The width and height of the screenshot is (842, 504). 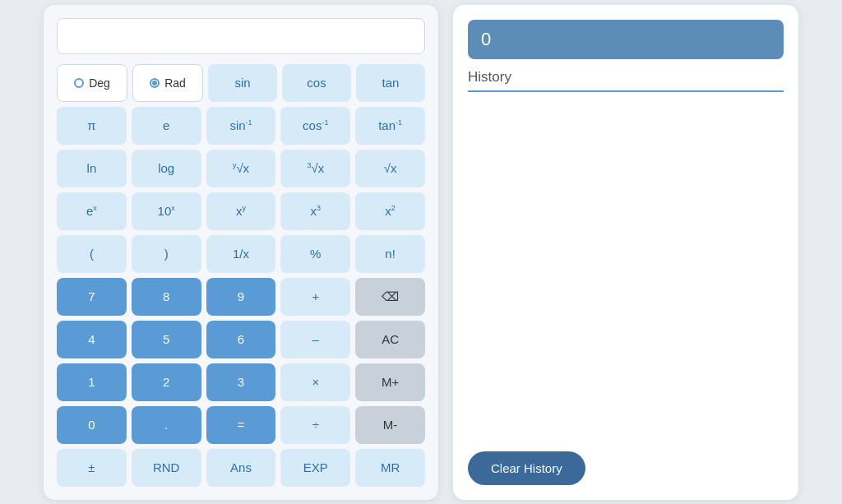 What do you see at coordinates (626, 81) in the screenshot?
I see `history-label-row: History` at bounding box center [626, 81].